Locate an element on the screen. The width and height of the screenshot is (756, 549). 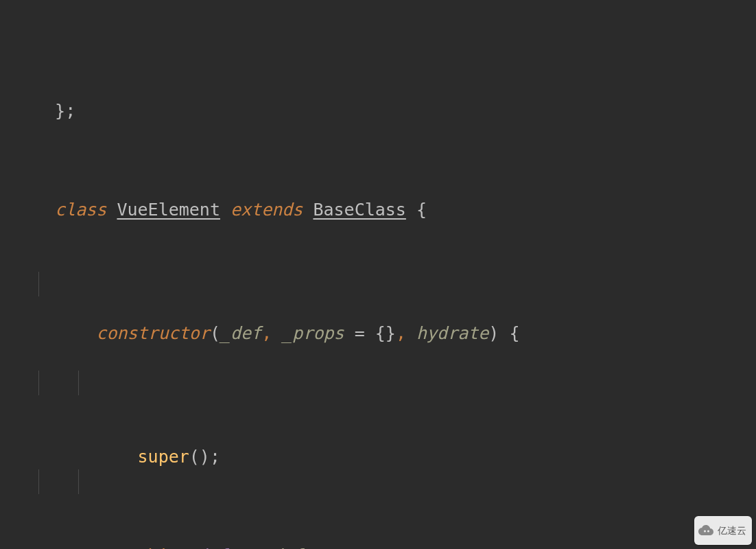
watermark-text: 亿速云 is located at coordinates (732, 530).